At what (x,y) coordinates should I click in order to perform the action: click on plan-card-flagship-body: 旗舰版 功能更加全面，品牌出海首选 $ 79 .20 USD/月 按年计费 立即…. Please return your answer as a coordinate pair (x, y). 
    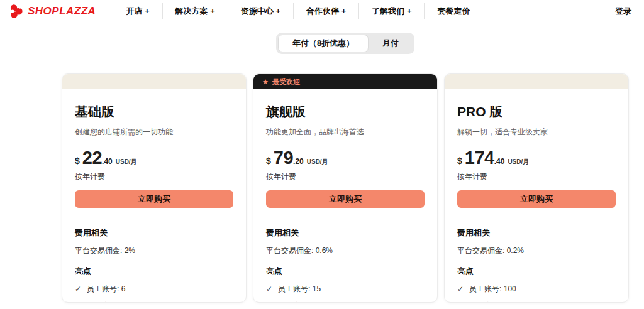
    Looking at the image, I should click on (345, 148).